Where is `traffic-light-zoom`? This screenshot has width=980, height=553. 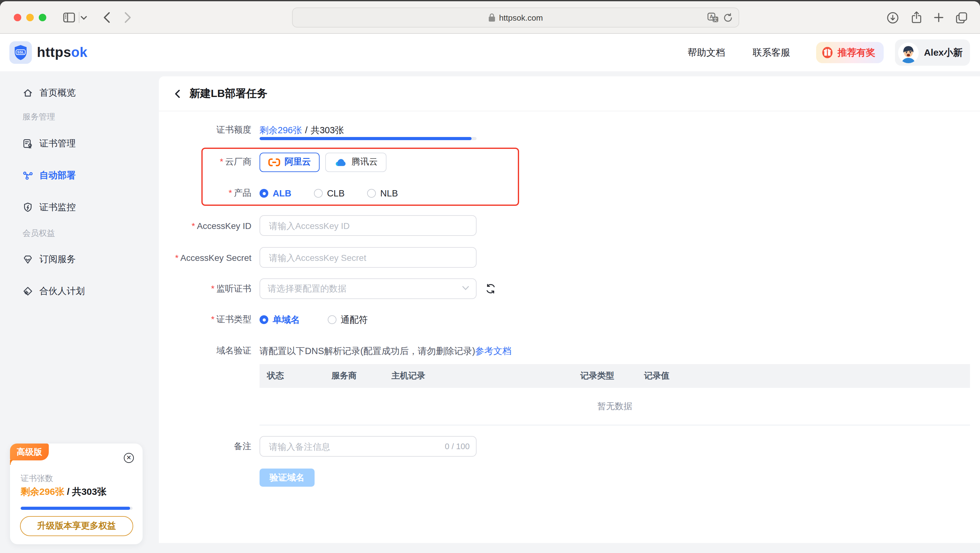
traffic-light-zoom is located at coordinates (43, 18).